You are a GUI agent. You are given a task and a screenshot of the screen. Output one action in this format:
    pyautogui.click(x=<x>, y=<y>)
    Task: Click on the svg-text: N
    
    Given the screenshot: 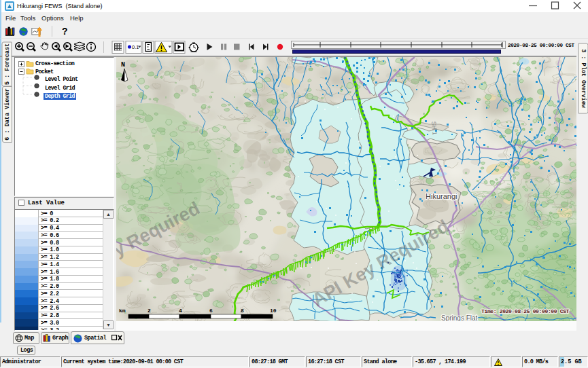 What is the action you would take?
    pyautogui.click(x=123, y=65)
    